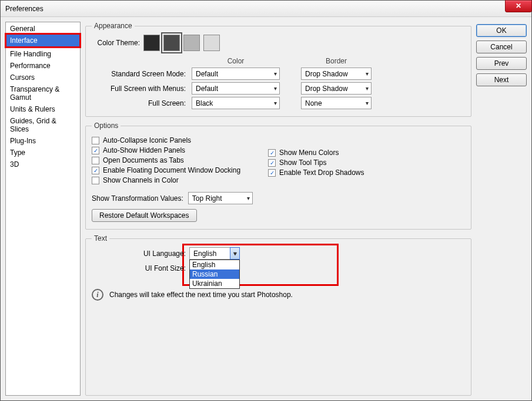  What do you see at coordinates (116, 43) in the screenshot?
I see `color-theme-label: Color Theme:` at bounding box center [116, 43].